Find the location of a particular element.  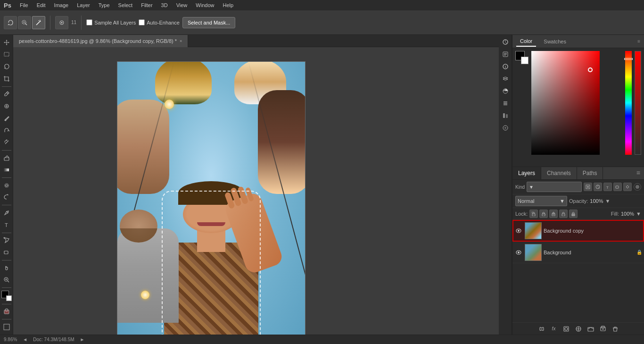

menu-window: Window is located at coordinates (205, 5).